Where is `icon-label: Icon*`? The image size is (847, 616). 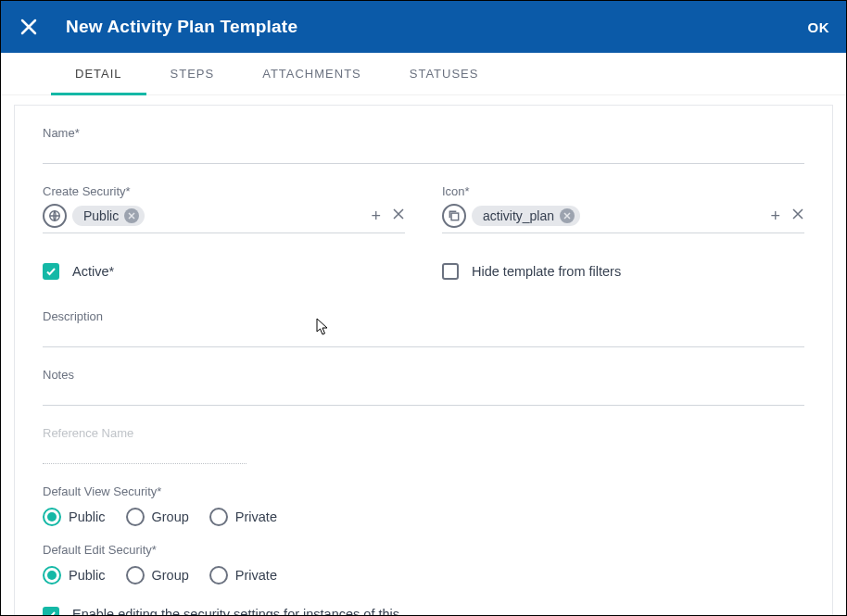 icon-label: Icon* is located at coordinates (623, 191).